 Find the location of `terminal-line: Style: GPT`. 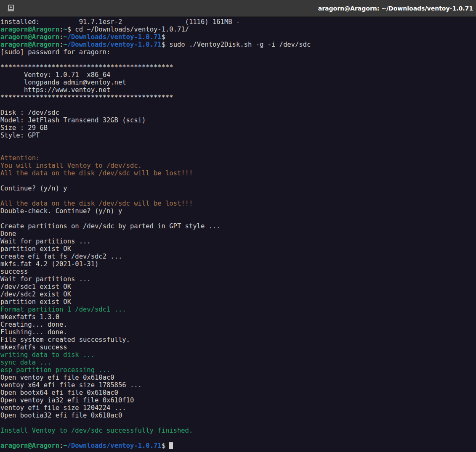

terminal-line: Style: GPT is located at coordinates (238, 135).